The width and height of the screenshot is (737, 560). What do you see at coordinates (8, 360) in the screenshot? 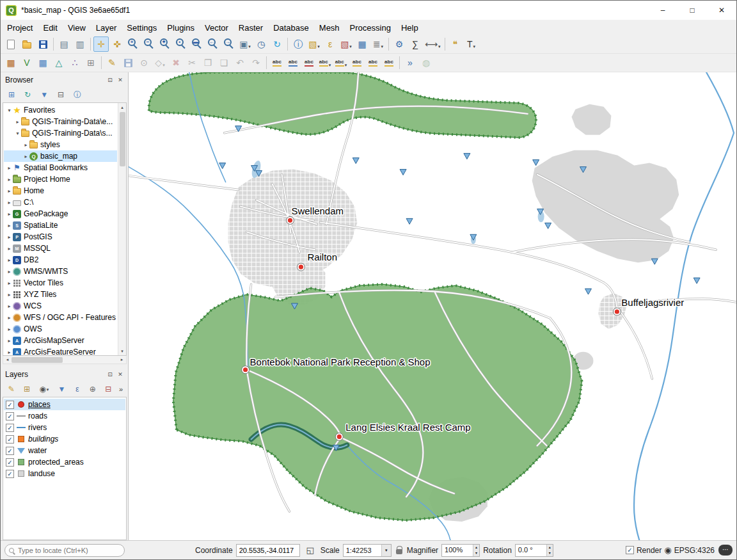
I see `scroll-left-icon: ◂` at bounding box center [8, 360].